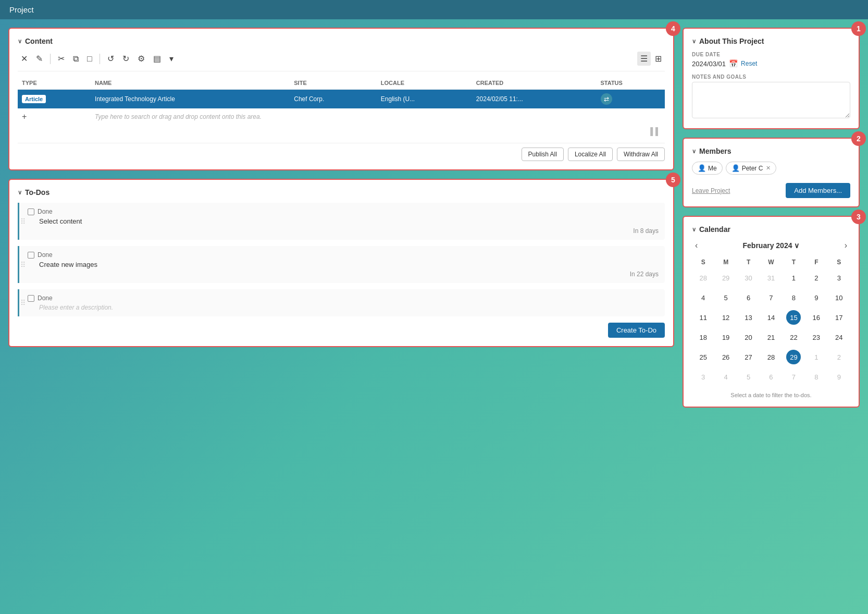 The width and height of the screenshot is (868, 614). Describe the element at coordinates (771, 278) in the screenshot. I see `calendar-day-31: 31` at that location.